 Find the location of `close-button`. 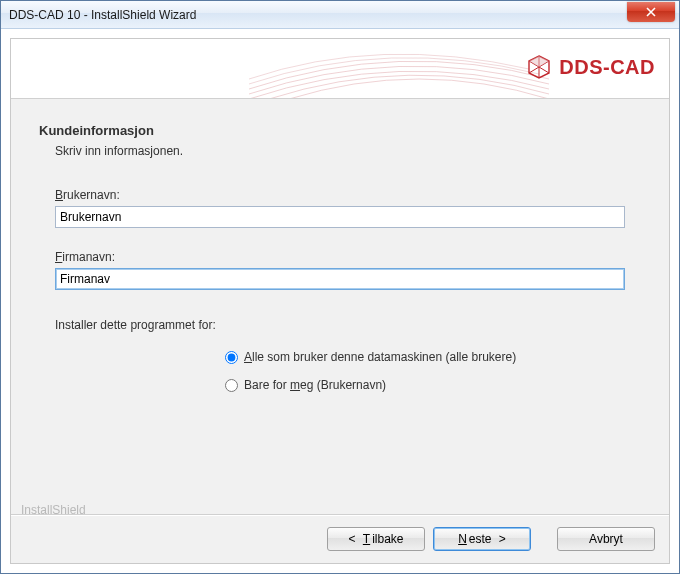

close-button is located at coordinates (651, 12).